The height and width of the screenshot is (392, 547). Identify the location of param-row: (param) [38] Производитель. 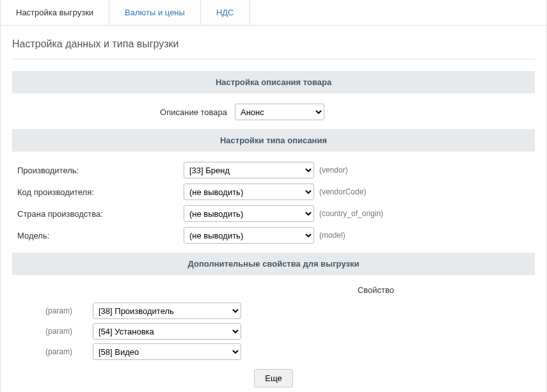
(276, 311).